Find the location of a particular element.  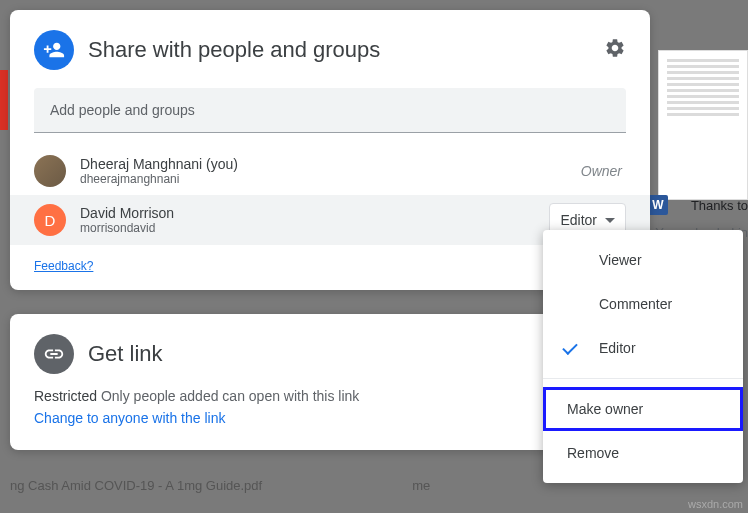

restricted-label: Restricted is located at coordinates (66, 396).